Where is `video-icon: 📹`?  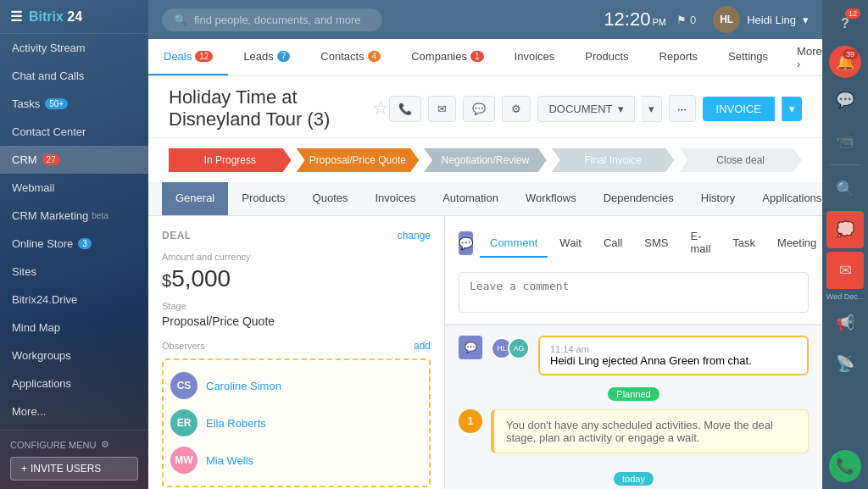 video-icon: 📹 is located at coordinates (845, 141).